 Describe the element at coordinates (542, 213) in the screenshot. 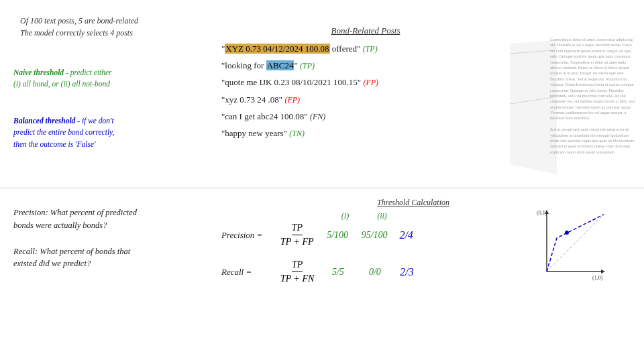

I see `svg-text: (0,1)` at that location.